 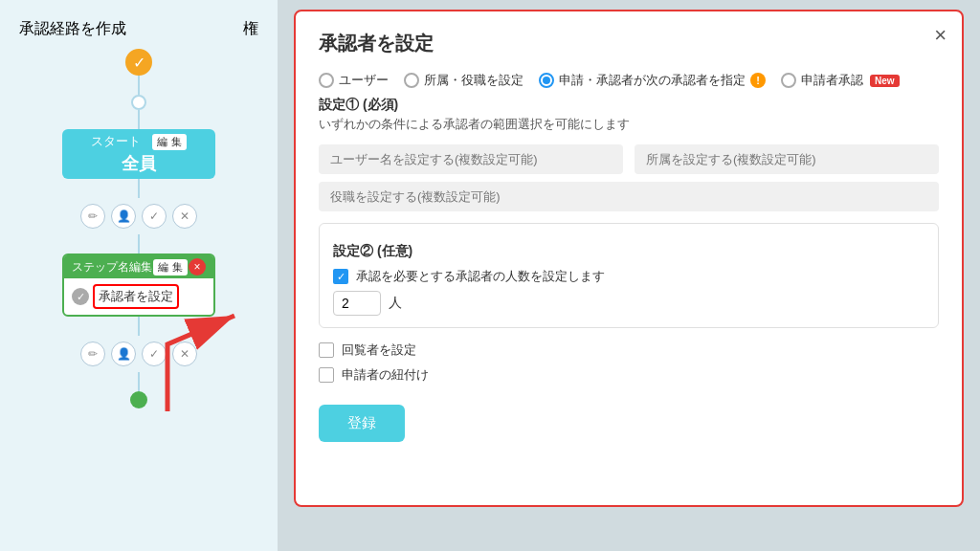 I want to click on checkbox-applicant-link: 申請者の紐付け, so click(x=629, y=375).